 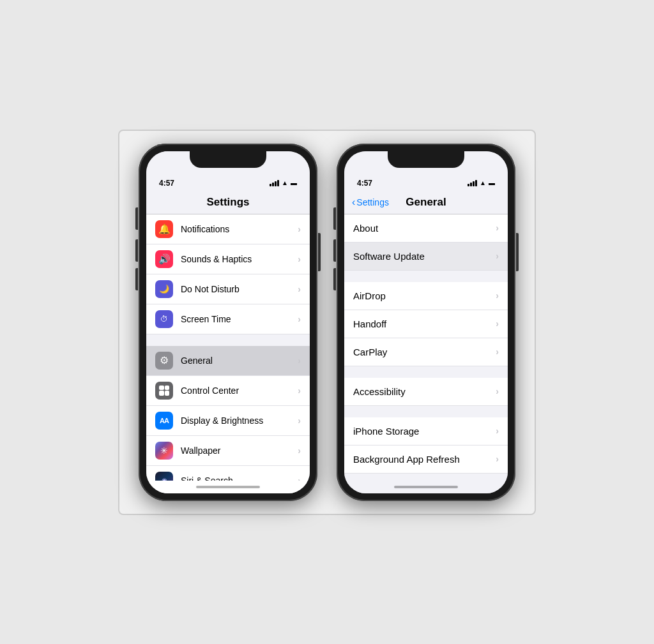 What do you see at coordinates (424, 257) in the screenshot?
I see `softwareupdate-label: Software Update` at bounding box center [424, 257].